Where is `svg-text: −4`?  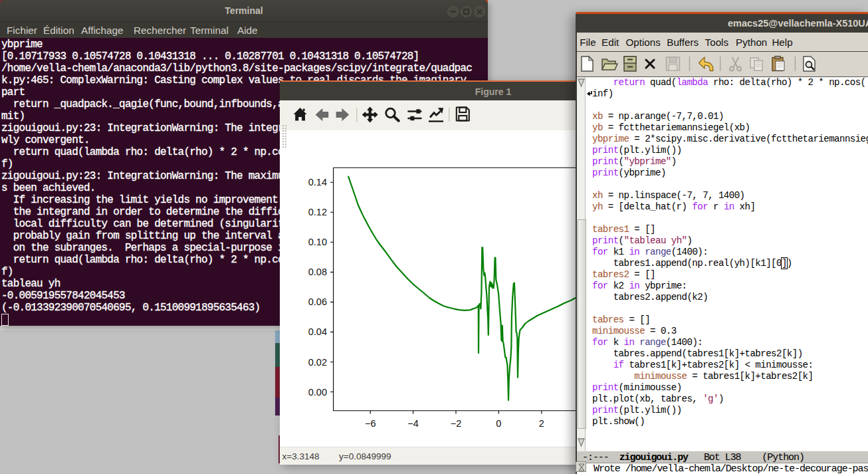 svg-text: −4 is located at coordinates (413, 423).